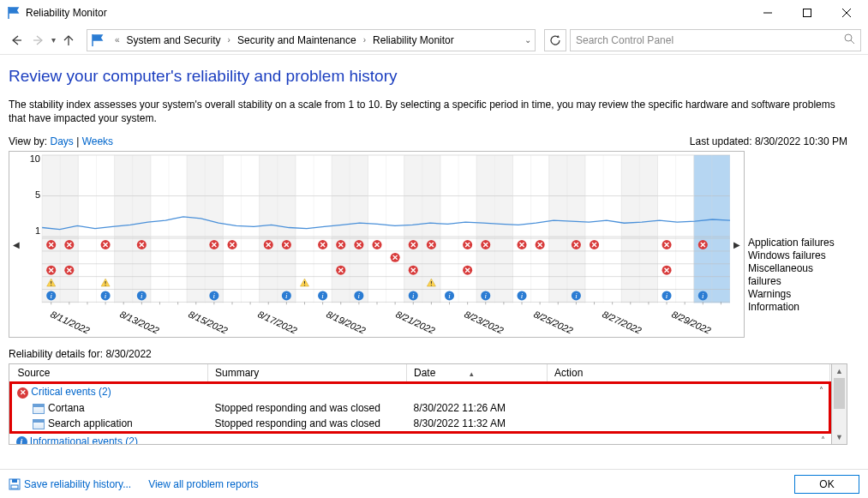 The height and width of the screenshot is (498, 868). I want to click on table-row: CortanaStopped responding and was closed…, so click(421, 408).